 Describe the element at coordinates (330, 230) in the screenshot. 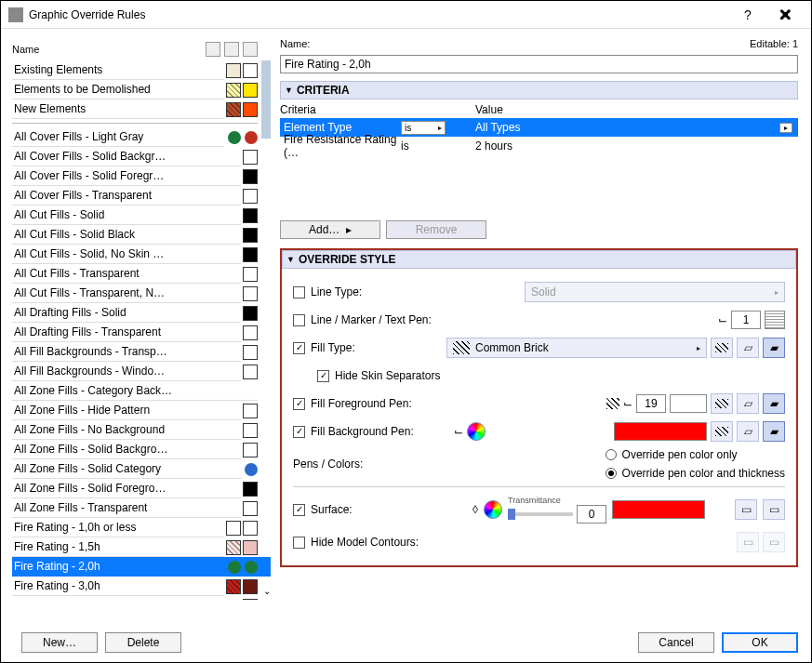

I see `add-criteria-button: Add… ▸` at that location.